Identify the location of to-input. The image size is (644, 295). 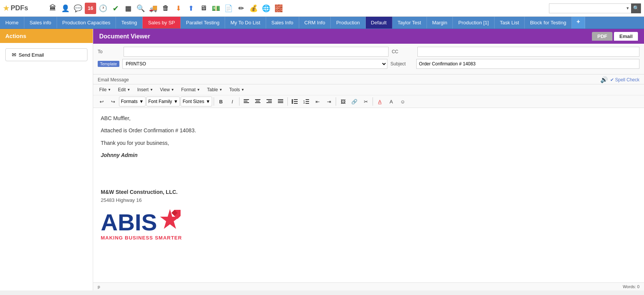
(256, 52).